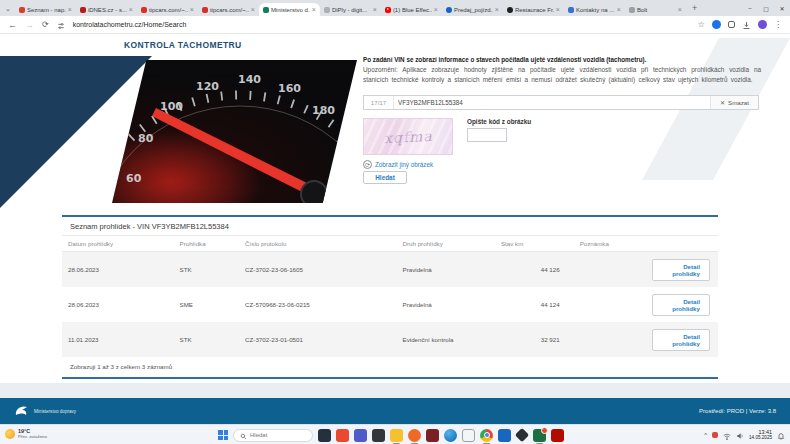 The width and height of the screenshot is (790, 444). What do you see at coordinates (207, 304) in the screenshot?
I see `station-cell: SME` at bounding box center [207, 304].